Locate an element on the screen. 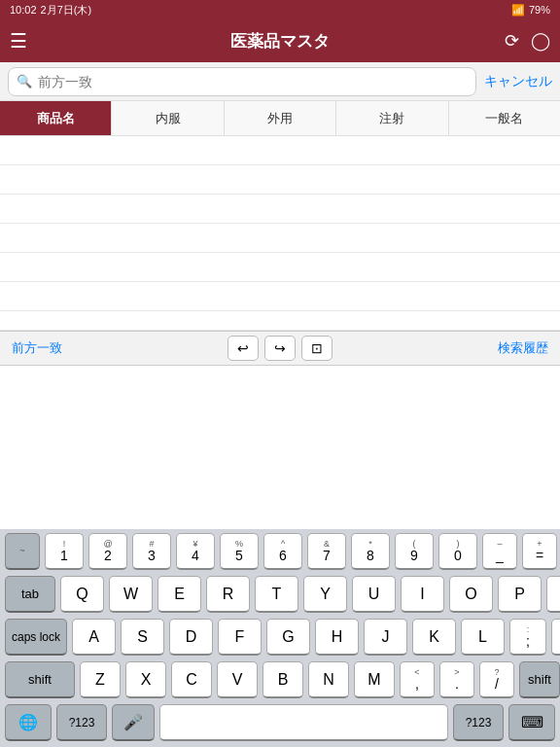  clipboard-button: ⊡ is located at coordinates (317, 348).